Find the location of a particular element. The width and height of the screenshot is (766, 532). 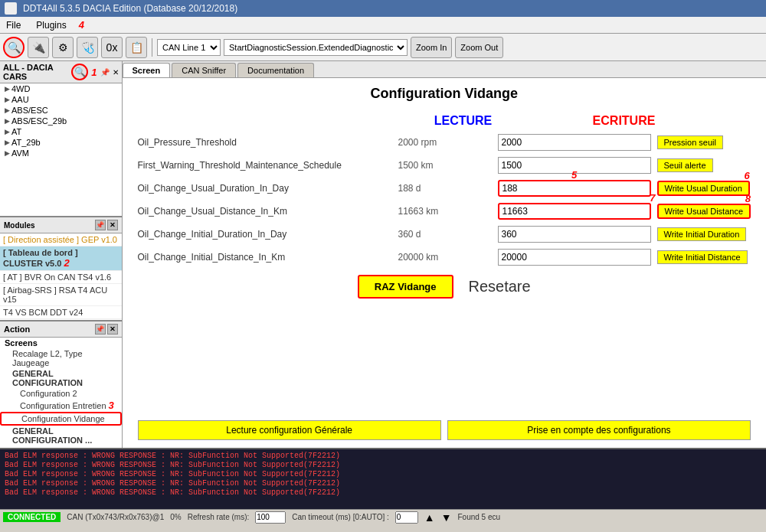

row-usual-duration-input is located at coordinates (574, 188).